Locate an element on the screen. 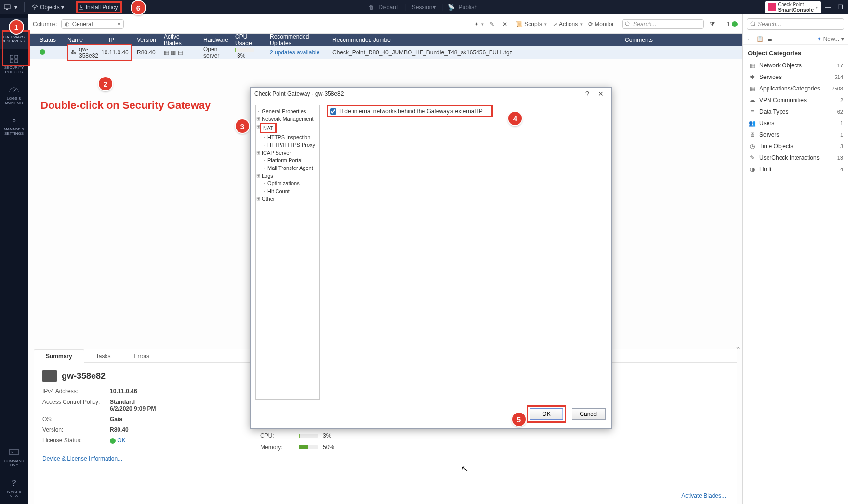  paste-icon: 📋 is located at coordinates (760, 39).